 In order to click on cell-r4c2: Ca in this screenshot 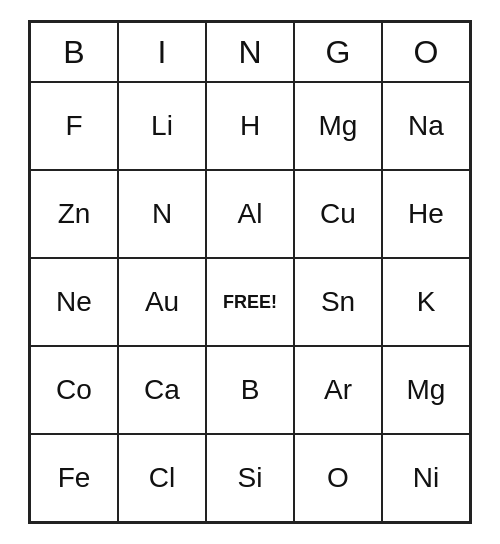, I will do `click(162, 390)`.